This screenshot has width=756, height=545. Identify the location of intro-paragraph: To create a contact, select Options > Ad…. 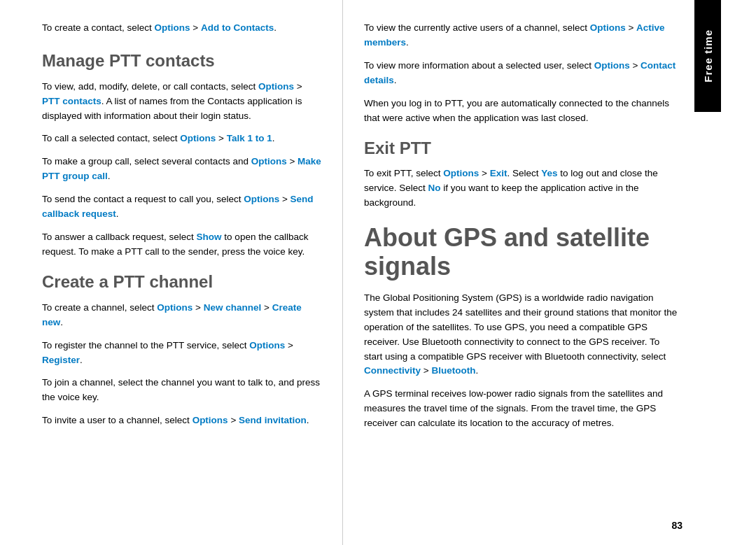
(182, 28).